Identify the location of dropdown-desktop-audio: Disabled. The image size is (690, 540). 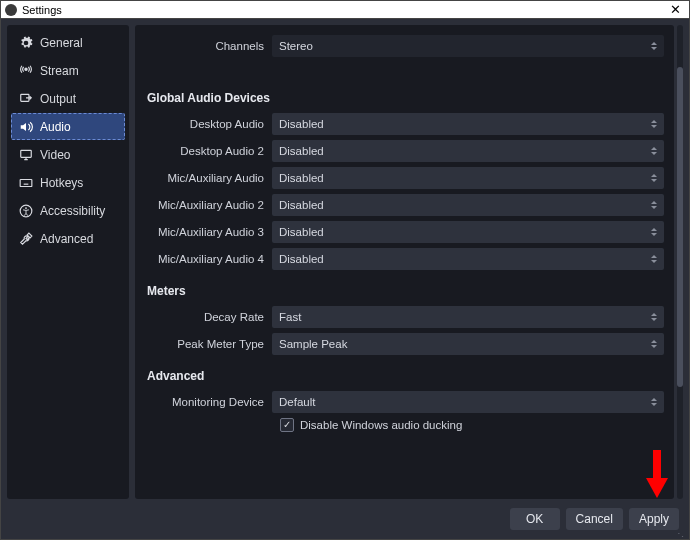
(468, 124).